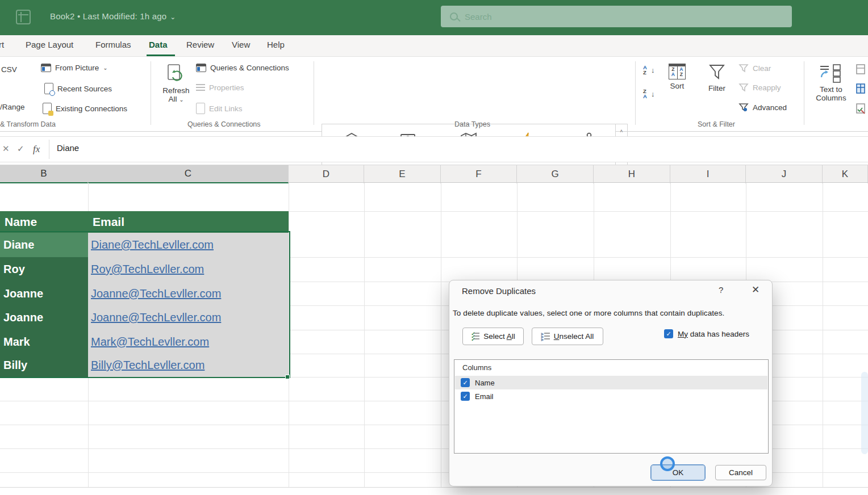 The image size is (868, 495). Describe the element at coordinates (23, 17) in the screenshot. I see `workbook-grid-icon` at that location.